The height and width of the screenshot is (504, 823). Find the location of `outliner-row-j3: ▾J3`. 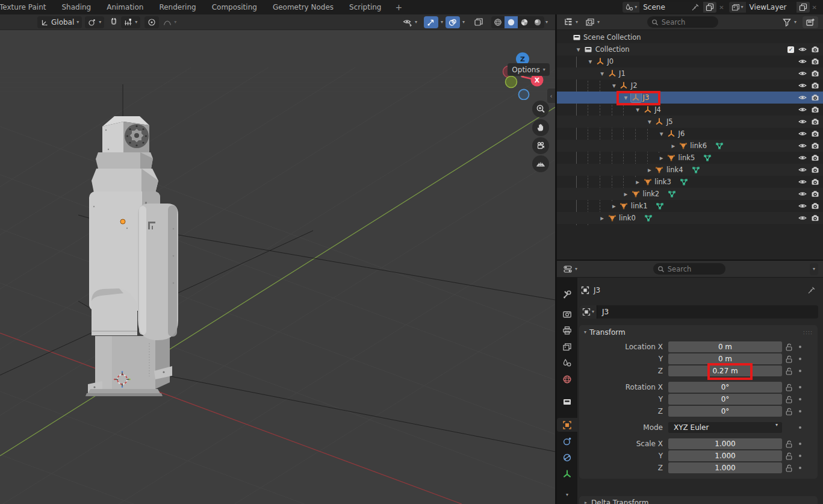

outliner-row-j3: ▾J3 is located at coordinates (690, 98).